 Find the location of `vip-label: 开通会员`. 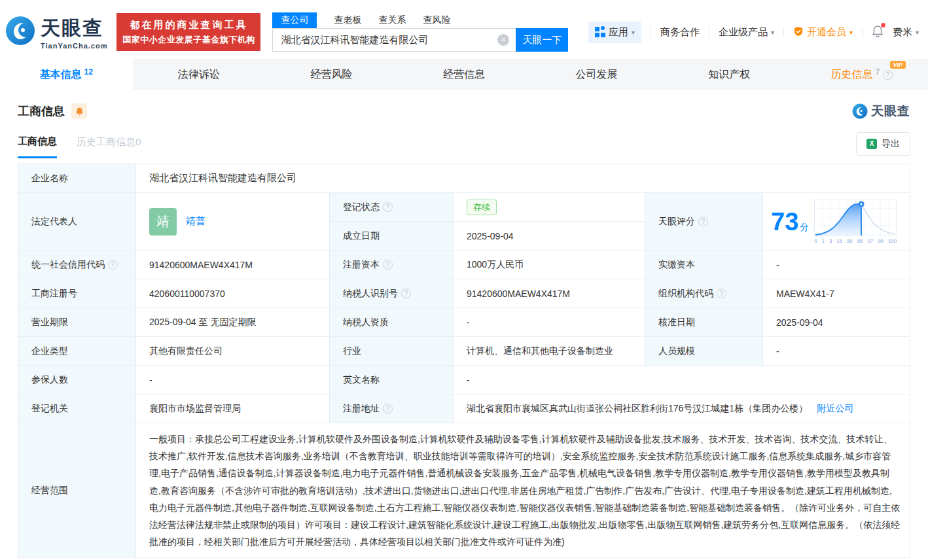

vip-label: 开通会员 is located at coordinates (827, 33).